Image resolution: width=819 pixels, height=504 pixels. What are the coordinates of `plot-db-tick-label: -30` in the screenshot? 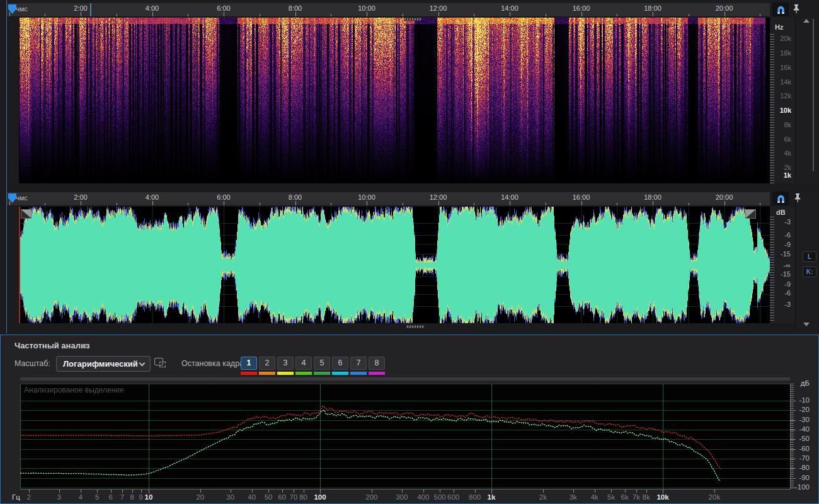 It's located at (804, 420).